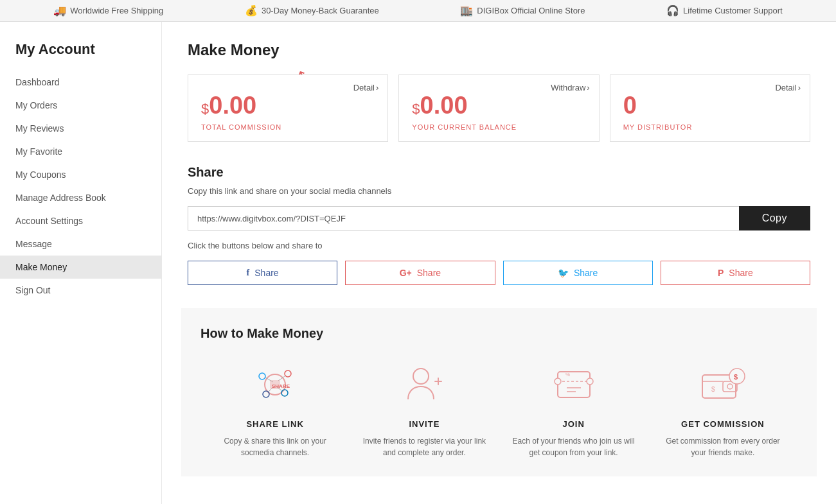 This screenshot has width=836, height=504. Describe the element at coordinates (574, 424) in the screenshot. I see `join-step-title: JOIN` at that location.